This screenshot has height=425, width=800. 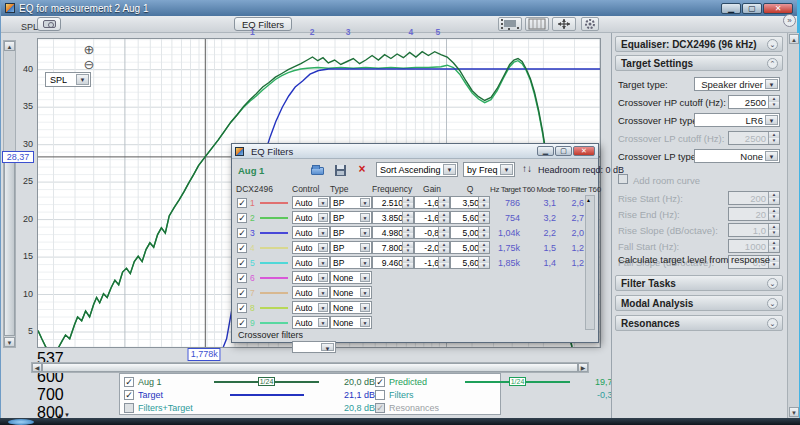 What do you see at coordinates (49, 24) in the screenshot?
I see `capture-button` at bounding box center [49, 24].